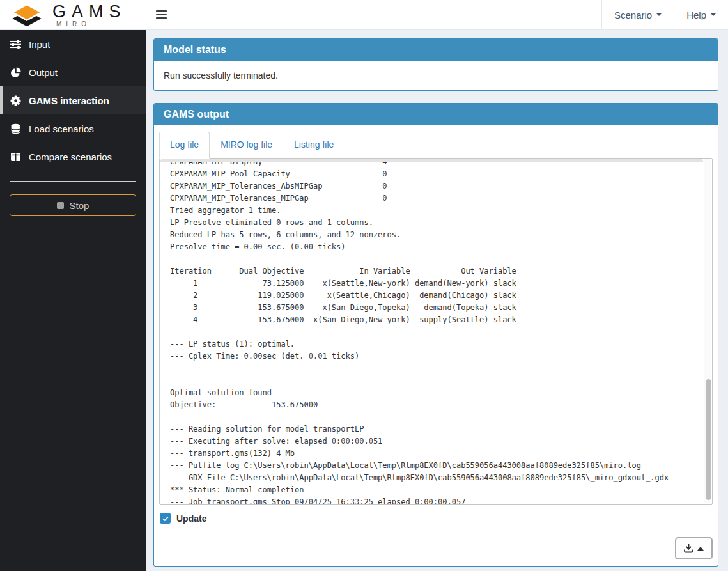 The image size is (728, 571). What do you see at coordinates (436, 518) in the screenshot?
I see `update-checkbox-row: Update` at bounding box center [436, 518].